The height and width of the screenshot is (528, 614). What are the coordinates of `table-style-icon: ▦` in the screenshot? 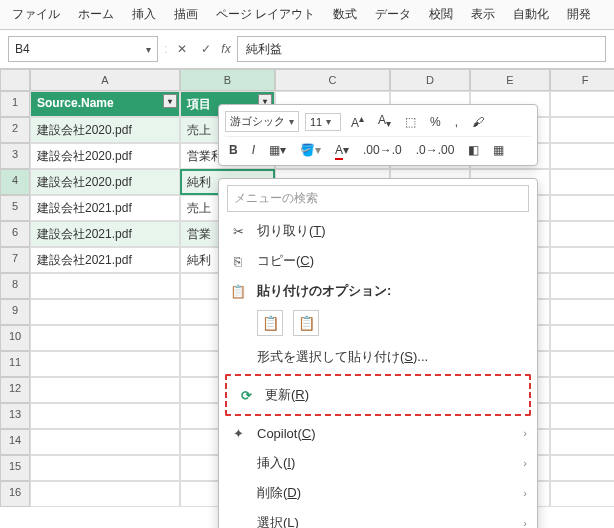 It's located at (498, 150).